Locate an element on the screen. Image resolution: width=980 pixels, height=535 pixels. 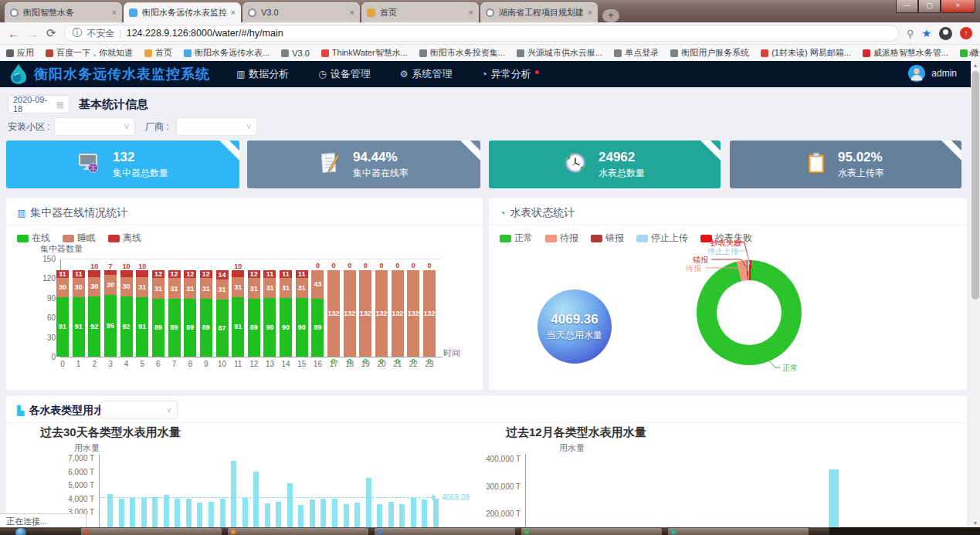
url-bar: ⓘ 不安全 | 124.228.9.126:8000/water/#/hy/ma… is located at coordinates (482, 33).